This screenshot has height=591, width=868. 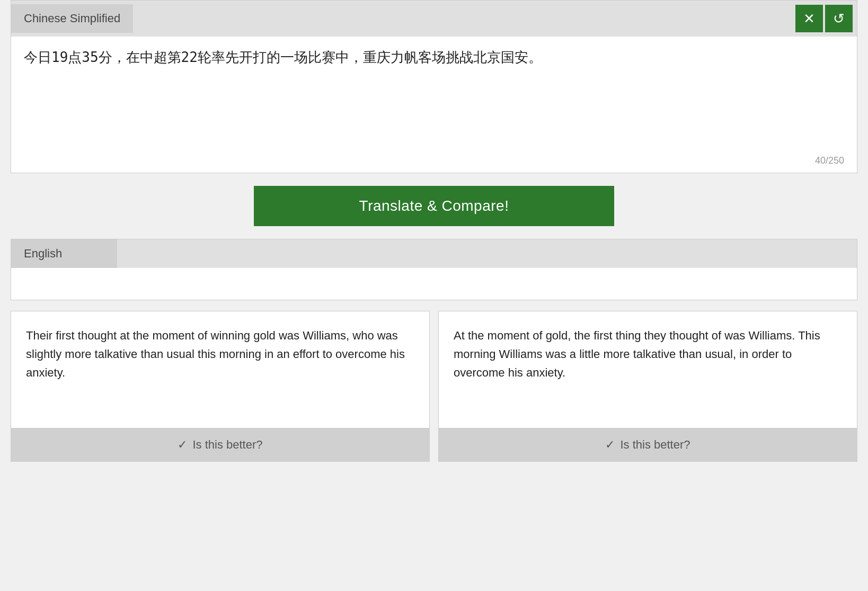 I want to click on is-better-label-1: Is this better?, so click(x=227, y=445).